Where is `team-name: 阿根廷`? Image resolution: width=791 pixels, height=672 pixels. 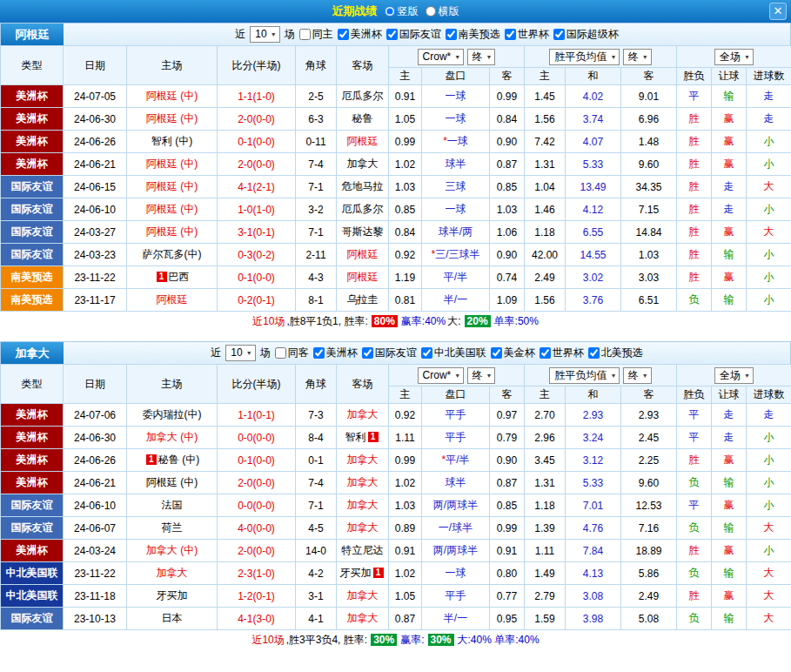
team-name: 阿根廷 is located at coordinates (172, 299).